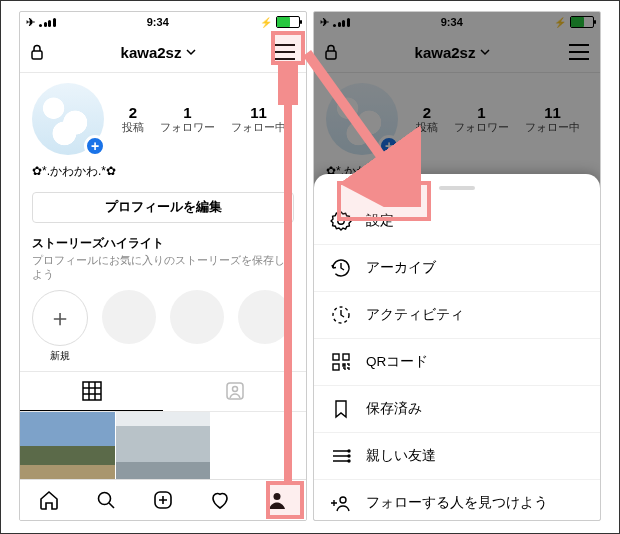 Image resolution: width=620 pixels, height=534 pixels. Describe the element at coordinates (288, 273) in the screenshot. I see `annotation-arrow-vertical` at that location.